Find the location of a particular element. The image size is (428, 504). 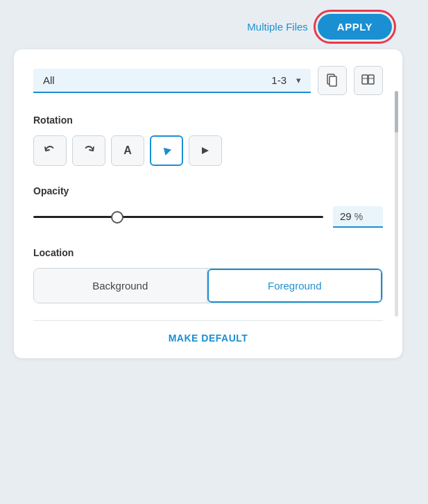

diagonal-rotation-button is located at coordinates (166, 151).